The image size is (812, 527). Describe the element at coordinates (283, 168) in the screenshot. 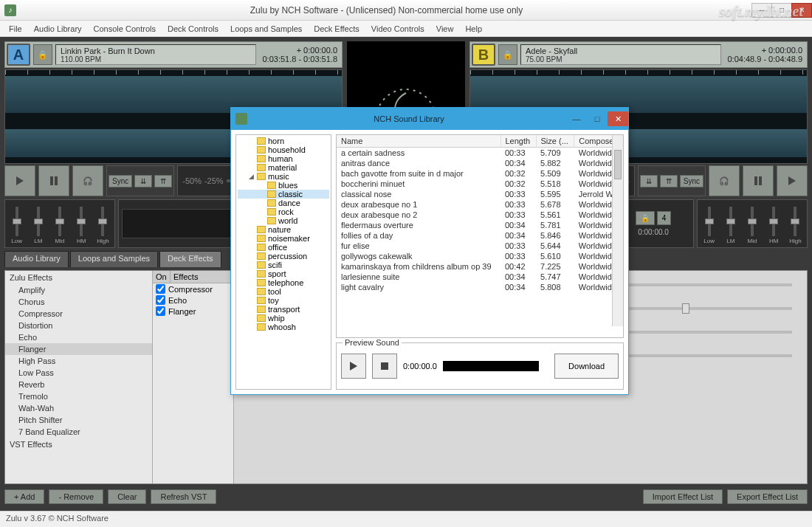

I see `tree-node-material: material` at that location.